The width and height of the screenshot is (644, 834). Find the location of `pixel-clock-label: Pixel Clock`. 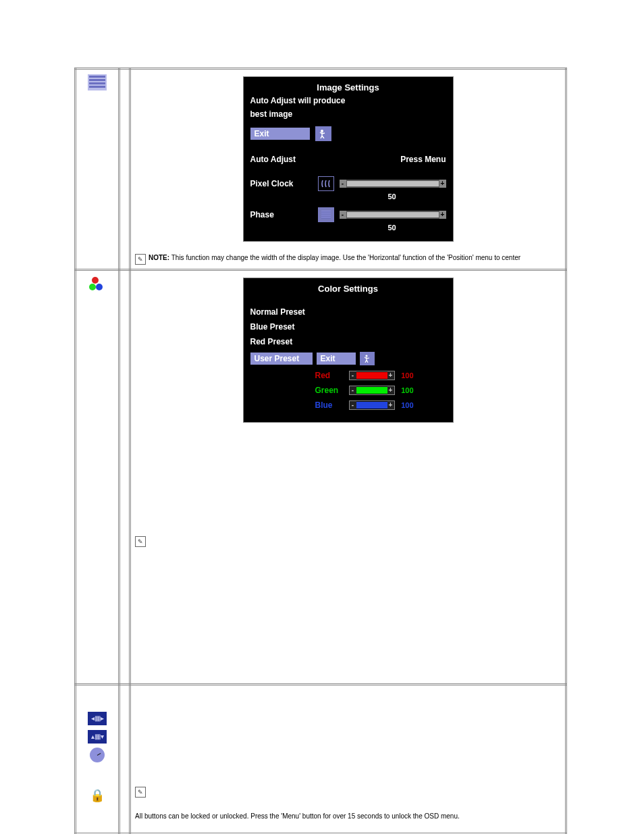

pixel-clock-label: Pixel Clock is located at coordinates (284, 184).